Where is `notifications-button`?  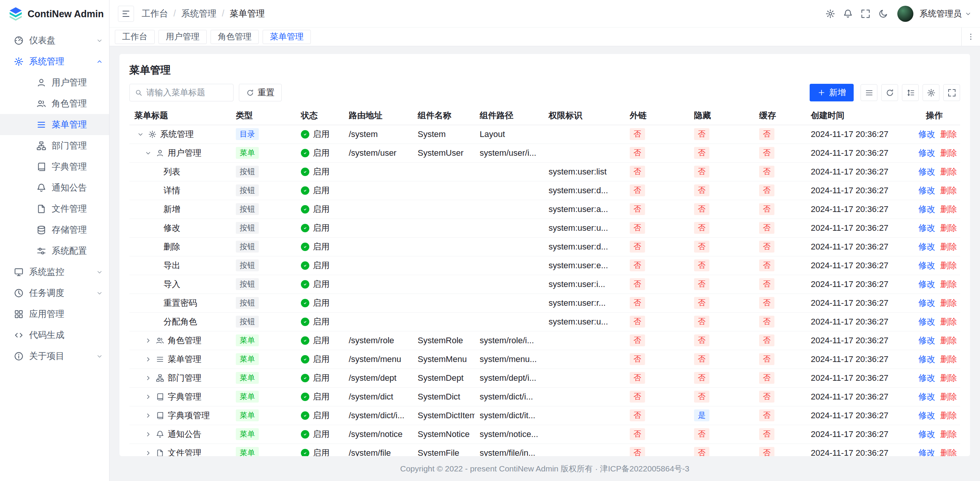
notifications-button is located at coordinates (848, 14).